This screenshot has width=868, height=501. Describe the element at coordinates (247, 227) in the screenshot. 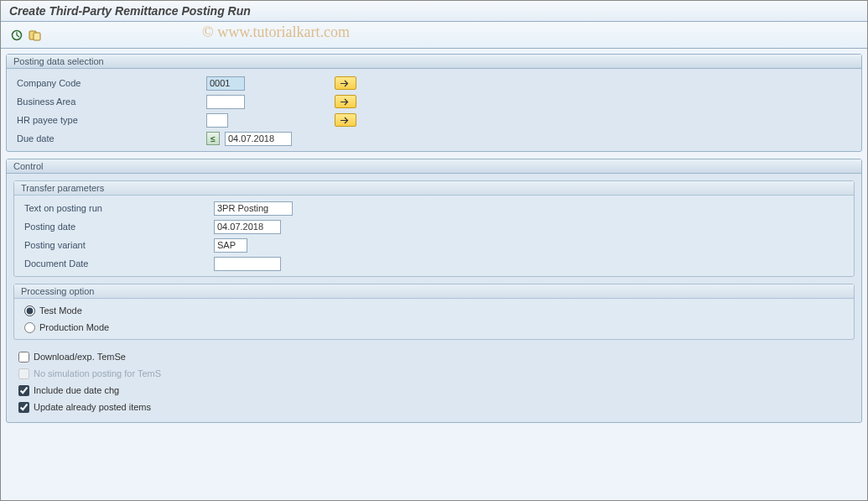

I see `posting-date-input` at that location.